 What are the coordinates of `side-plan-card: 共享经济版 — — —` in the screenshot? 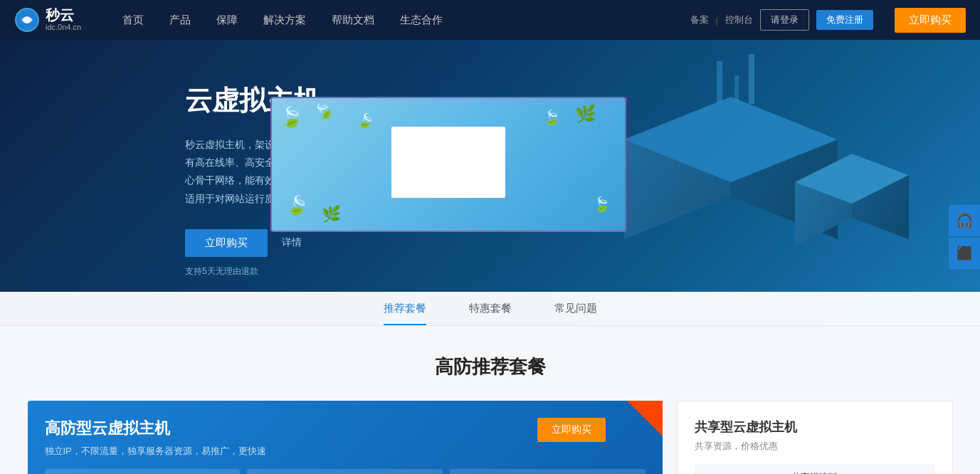 It's located at (815, 469).